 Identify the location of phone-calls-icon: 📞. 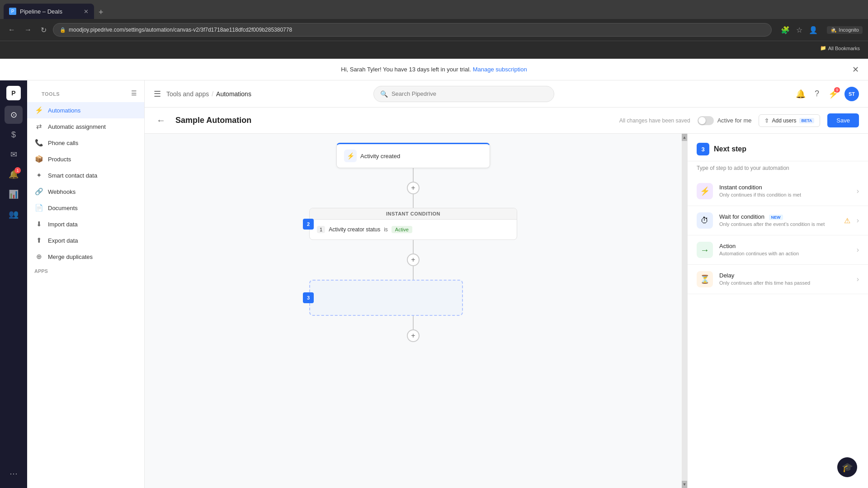
(39, 143).